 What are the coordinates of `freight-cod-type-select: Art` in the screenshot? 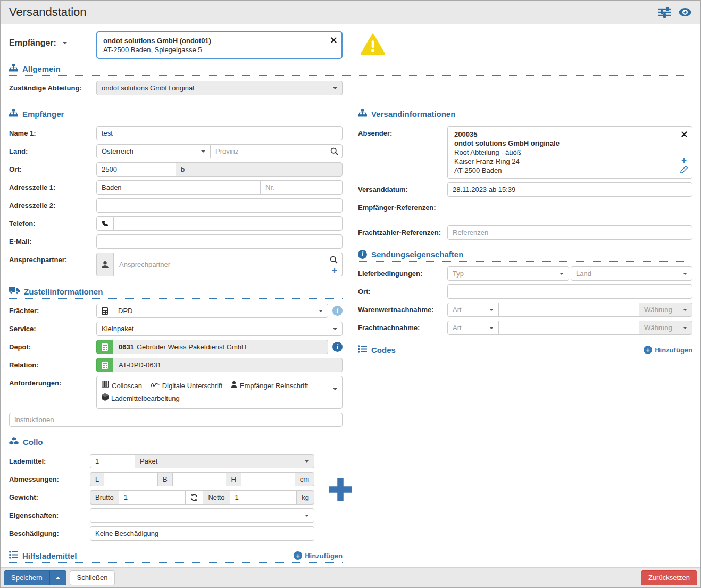 It's located at (473, 327).